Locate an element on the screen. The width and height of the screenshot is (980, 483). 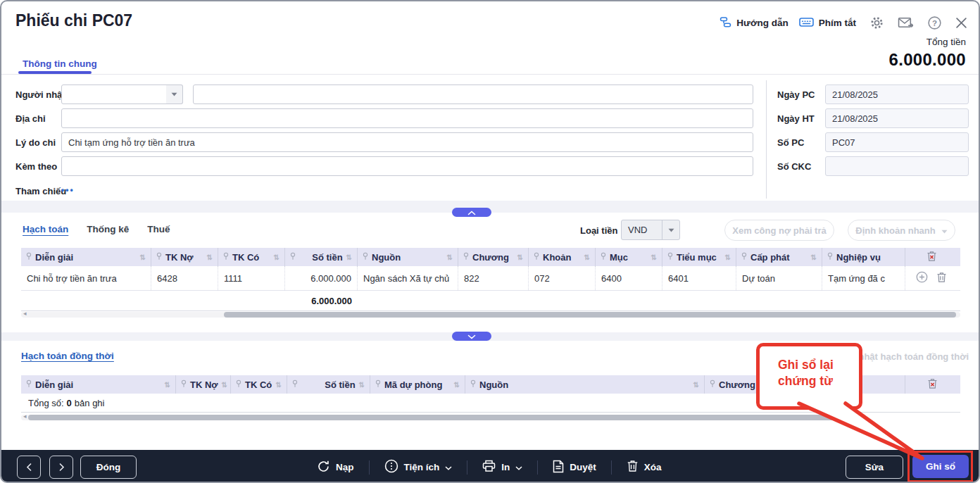
chevron-down-icon is located at coordinates (448, 468).